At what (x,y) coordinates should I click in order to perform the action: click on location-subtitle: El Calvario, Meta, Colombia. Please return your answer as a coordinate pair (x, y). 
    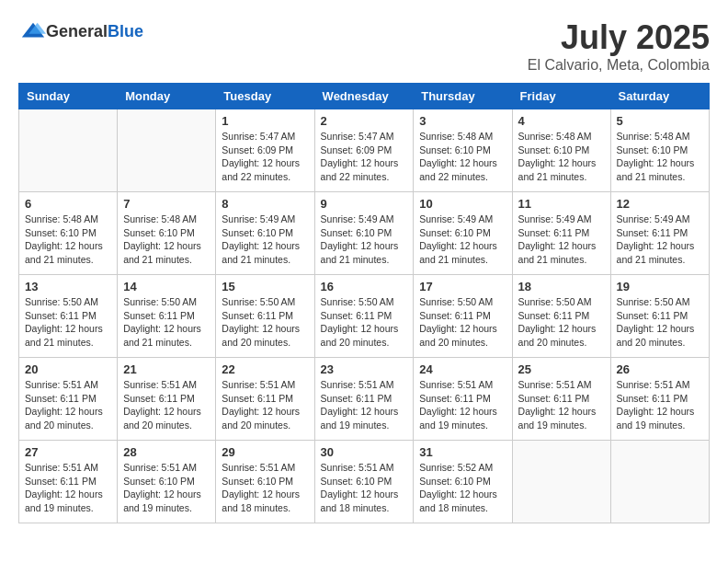
    Looking at the image, I should click on (619, 65).